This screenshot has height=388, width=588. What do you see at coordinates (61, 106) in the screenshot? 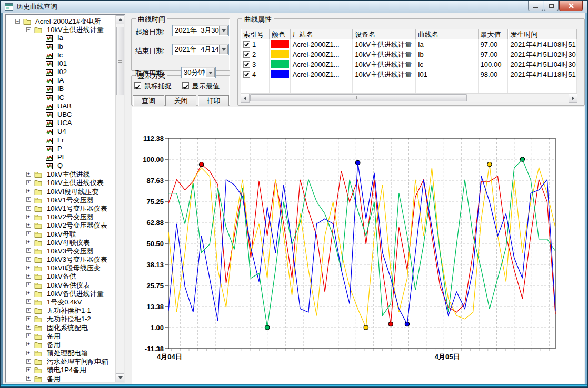
I see `tree-item: UAB` at bounding box center [61, 106].